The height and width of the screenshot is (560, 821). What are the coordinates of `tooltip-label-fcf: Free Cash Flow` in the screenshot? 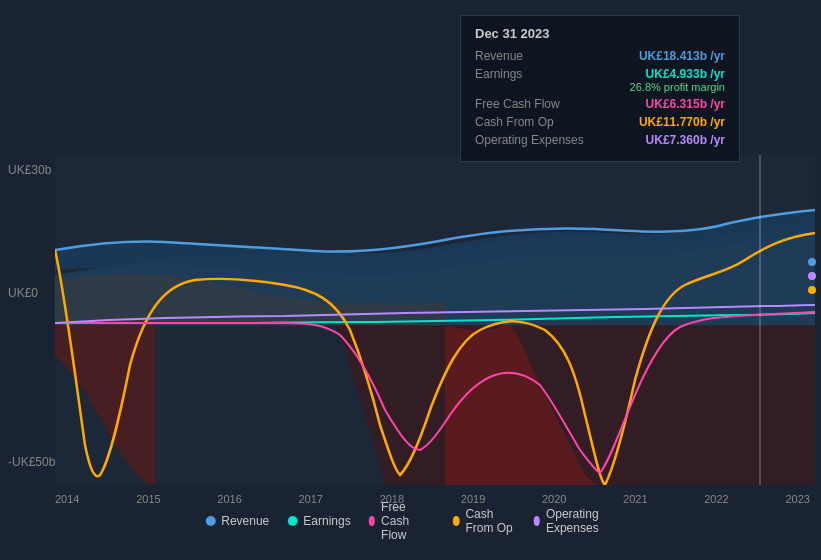 It's located at (518, 104).